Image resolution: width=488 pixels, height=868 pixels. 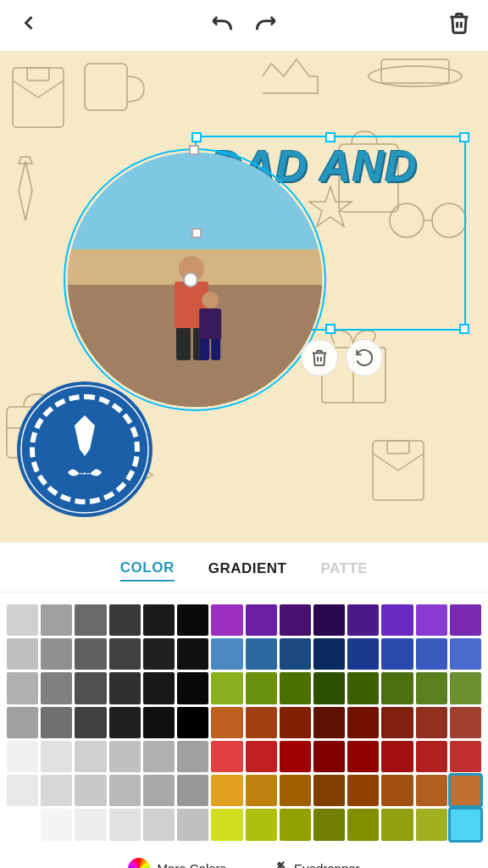 I want to click on eyedropper-button: Eyedropper, so click(x=314, y=864).